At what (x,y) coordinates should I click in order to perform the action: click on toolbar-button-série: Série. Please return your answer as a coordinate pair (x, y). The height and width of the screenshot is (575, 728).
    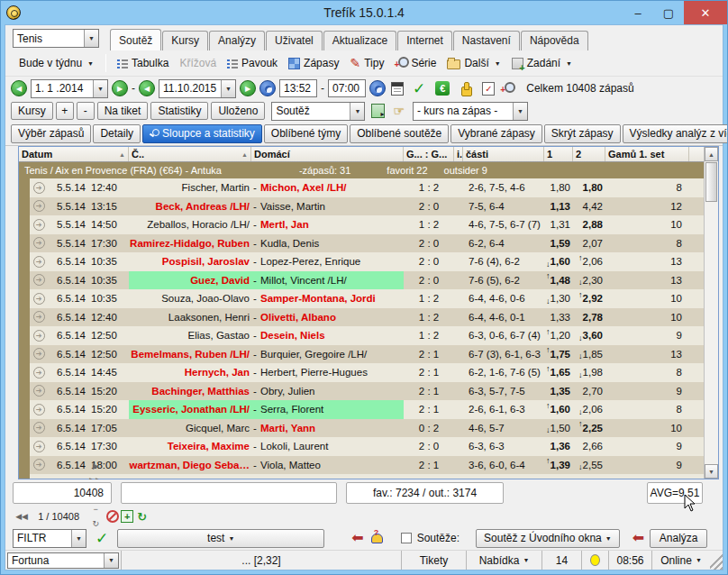
    Looking at the image, I should click on (415, 63).